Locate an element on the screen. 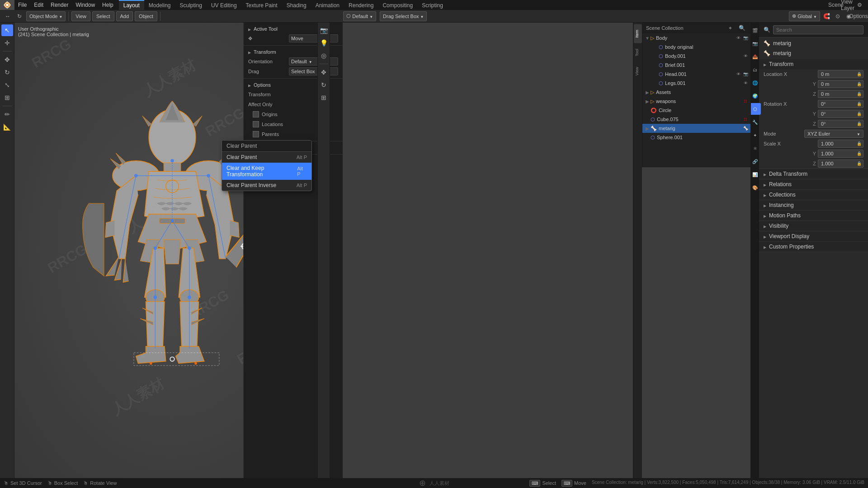 This screenshot has width=868, height=488. body-expand-arrow: ▼ is located at coordinates (647, 38).